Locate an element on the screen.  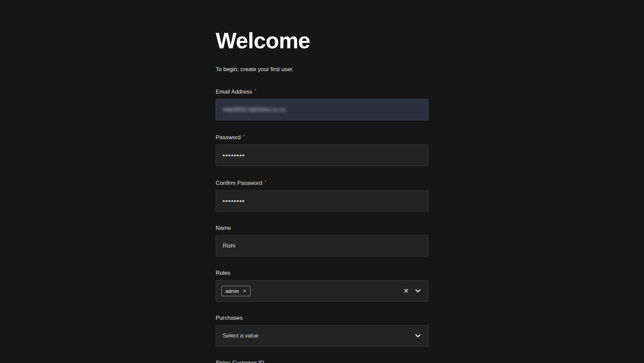
roles-field-group: Roles admin ✕ ✕ is located at coordinates (322, 286).